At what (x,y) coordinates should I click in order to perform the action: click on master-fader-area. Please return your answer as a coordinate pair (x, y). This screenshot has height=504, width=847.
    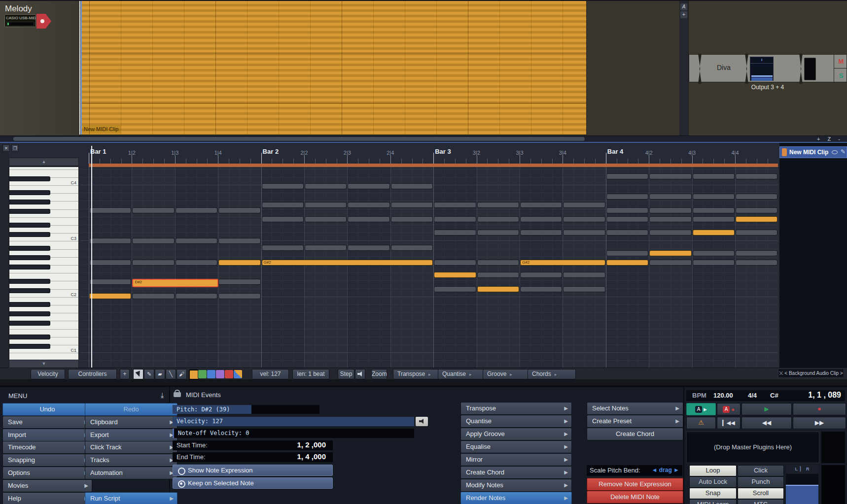
    Looking at the image, I should click on (833, 447).